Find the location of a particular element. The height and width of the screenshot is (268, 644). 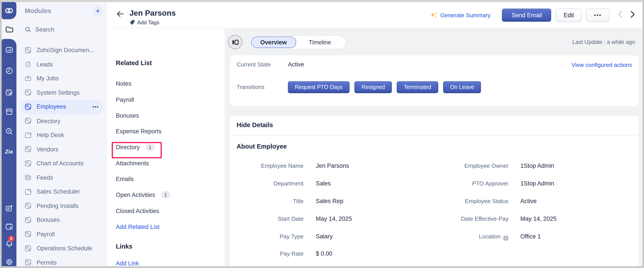

layout-icon is located at coordinates (235, 42).